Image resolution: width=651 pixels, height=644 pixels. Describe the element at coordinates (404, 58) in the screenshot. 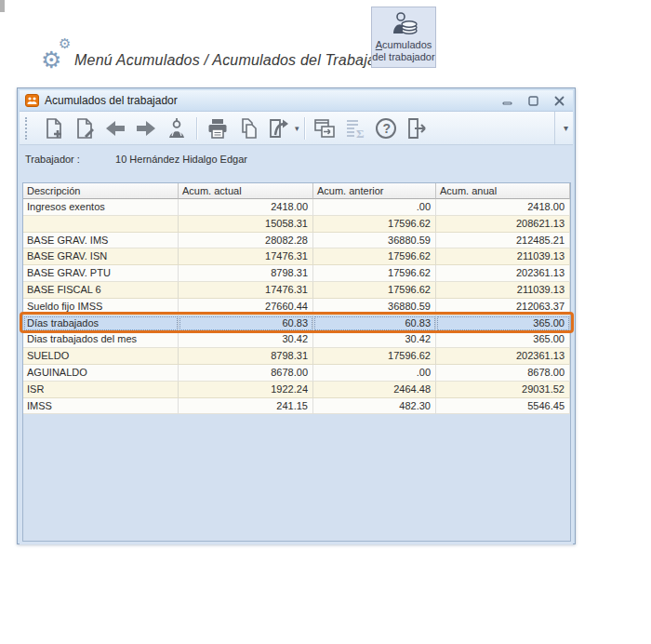

I see `ribbon-button-label-line2: del trabajador` at that location.